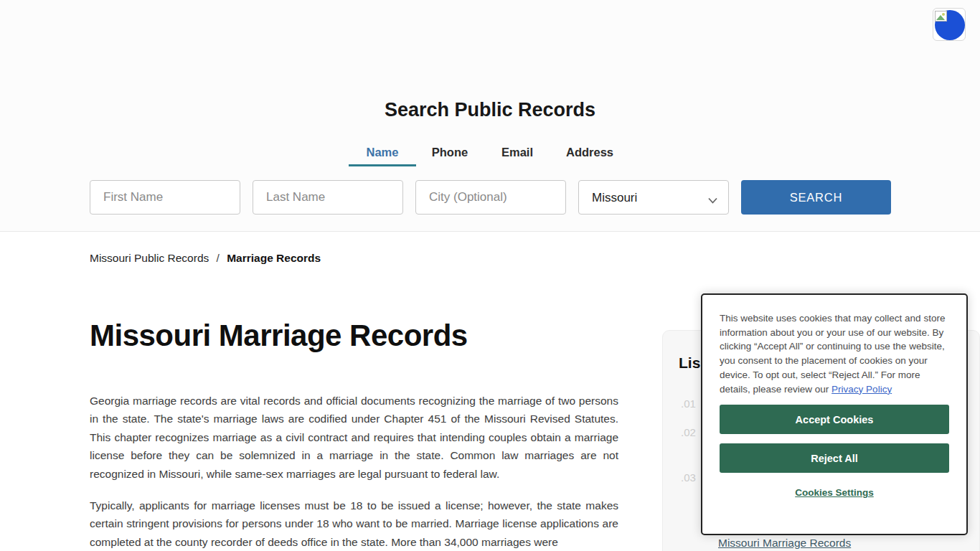 The width and height of the screenshot is (980, 551). What do you see at coordinates (689, 363) in the screenshot?
I see `sidebar-heading: Lis` at bounding box center [689, 363].